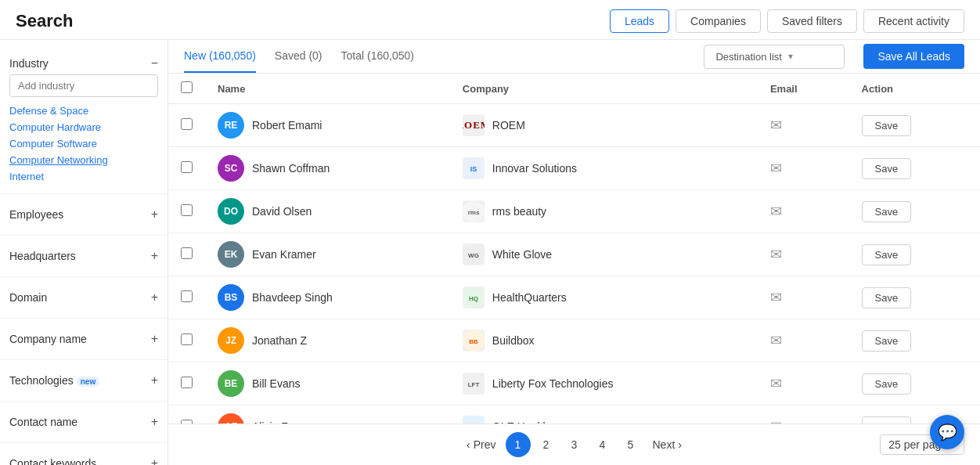 The height and width of the screenshot is (465, 980). What do you see at coordinates (947, 432) in the screenshot?
I see `chat-icon: 💬` at bounding box center [947, 432].